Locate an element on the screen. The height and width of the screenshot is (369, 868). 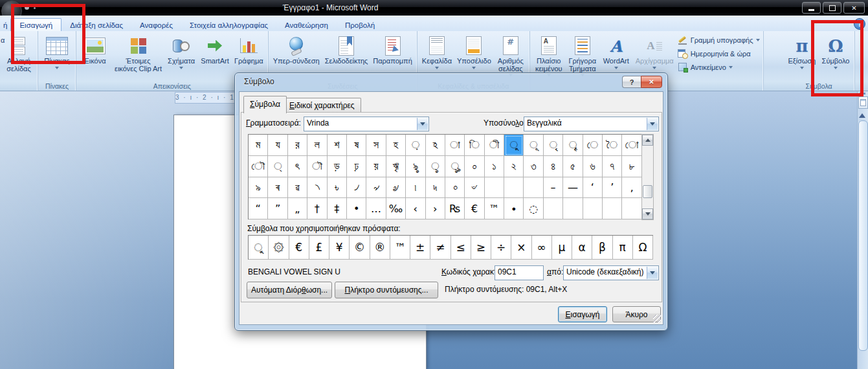
symbol-cell: — is located at coordinates (573, 188).